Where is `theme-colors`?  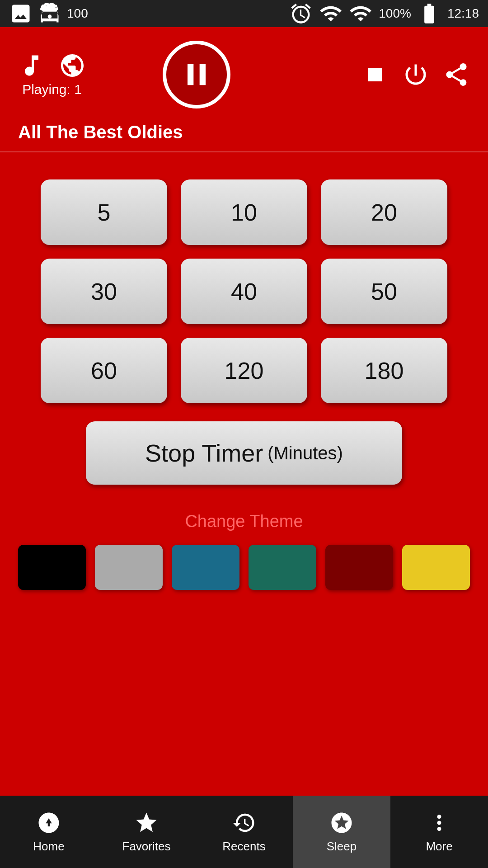 theme-colors is located at coordinates (244, 567).